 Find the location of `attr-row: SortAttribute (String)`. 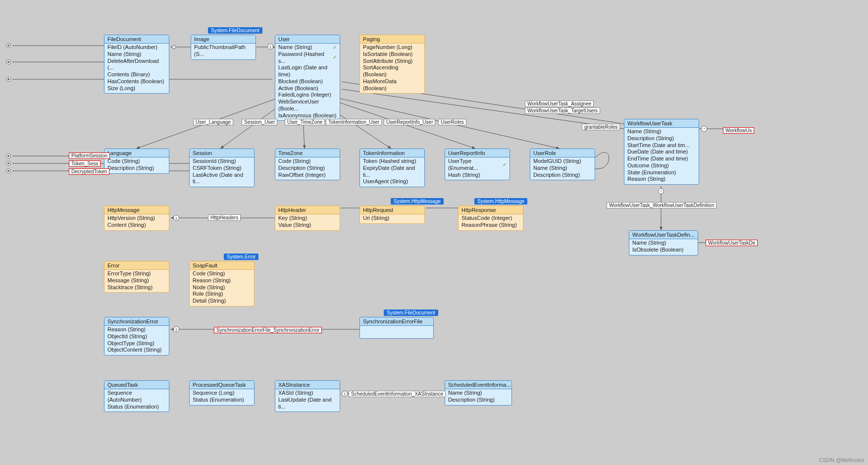

attr-row: SortAttribute (String) is located at coordinates (392, 61).